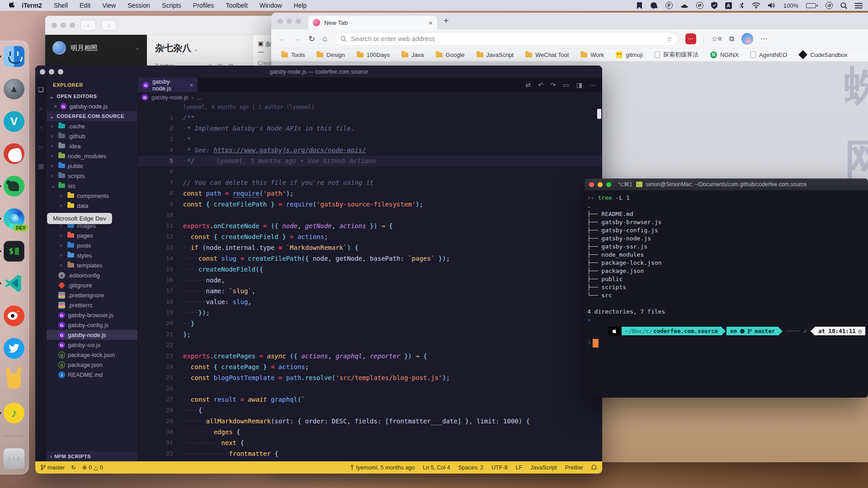 The image size is (868, 488). What do you see at coordinates (14, 459) in the screenshot?
I see `dock-app-trash: ⋮⋮⋮` at bounding box center [14, 459].